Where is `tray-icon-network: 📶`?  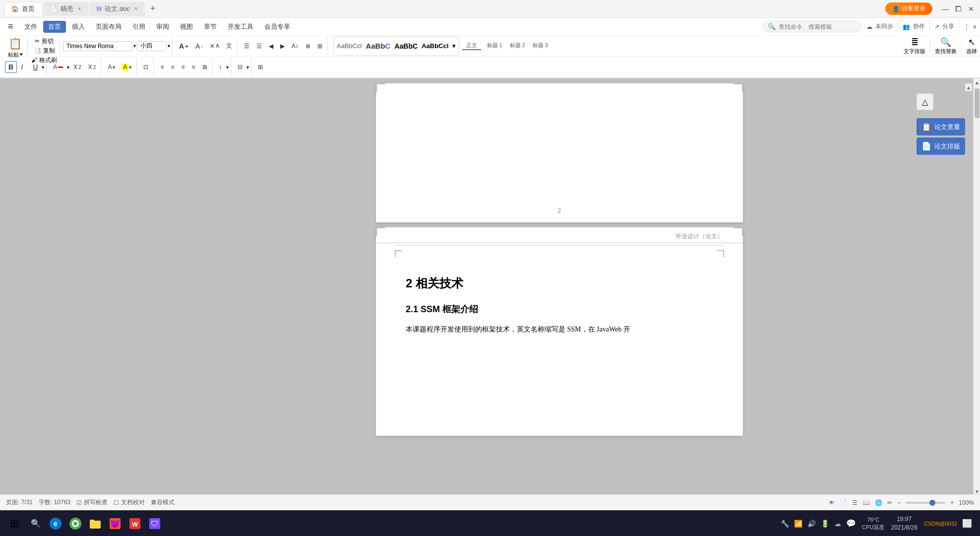
tray-icon-network: 📶 is located at coordinates (798, 524).